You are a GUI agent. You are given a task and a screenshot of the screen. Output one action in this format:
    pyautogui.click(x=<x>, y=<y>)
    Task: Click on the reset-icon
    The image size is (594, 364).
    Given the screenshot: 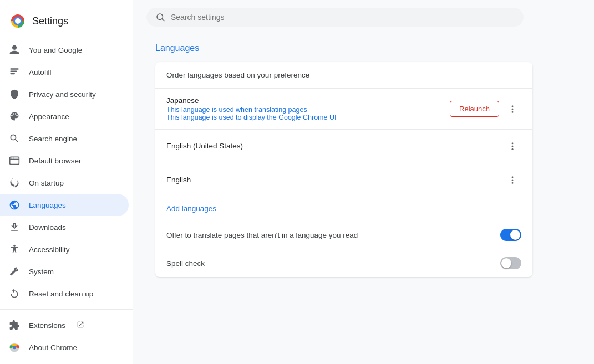 What is the action you would take?
    pyautogui.click(x=14, y=294)
    